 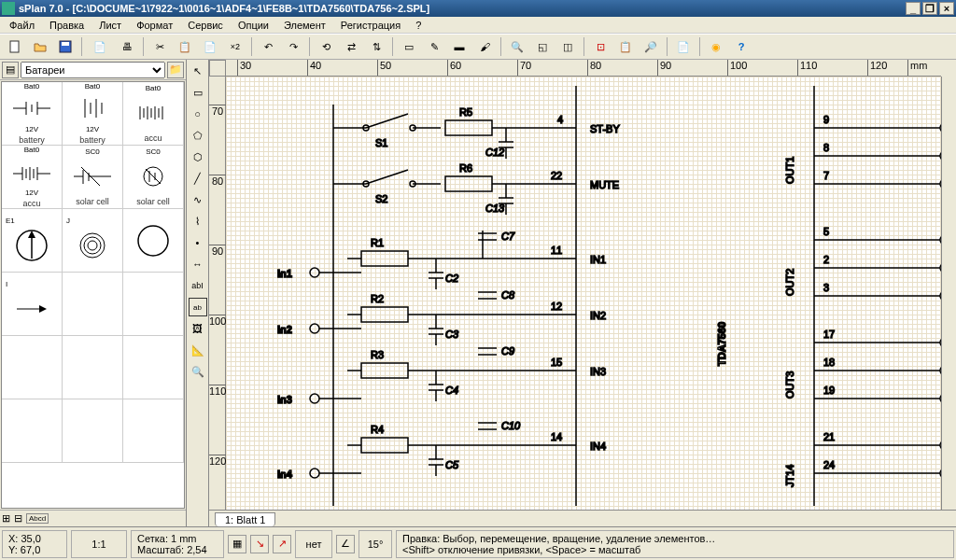 What do you see at coordinates (434, 47) in the screenshot?
I see `pen-button: ✎` at bounding box center [434, 47].